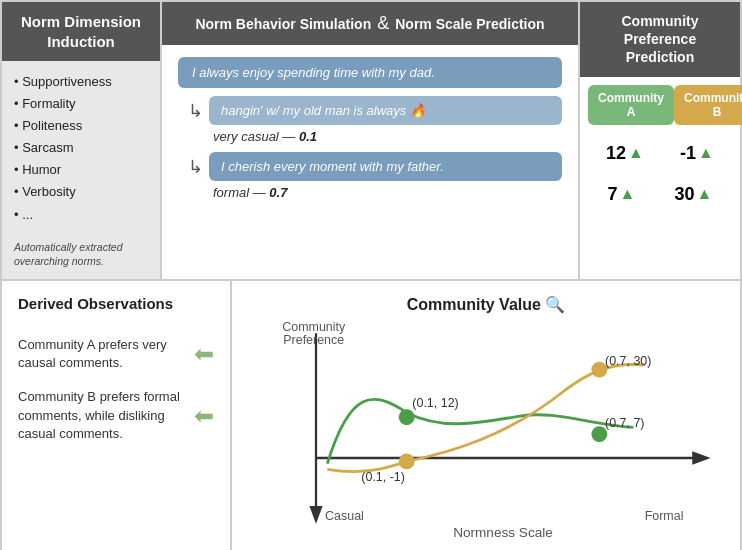 This screenshot has height=550, width=742. I want to click on arrow-up-a2: ▲, so click(628, 194).